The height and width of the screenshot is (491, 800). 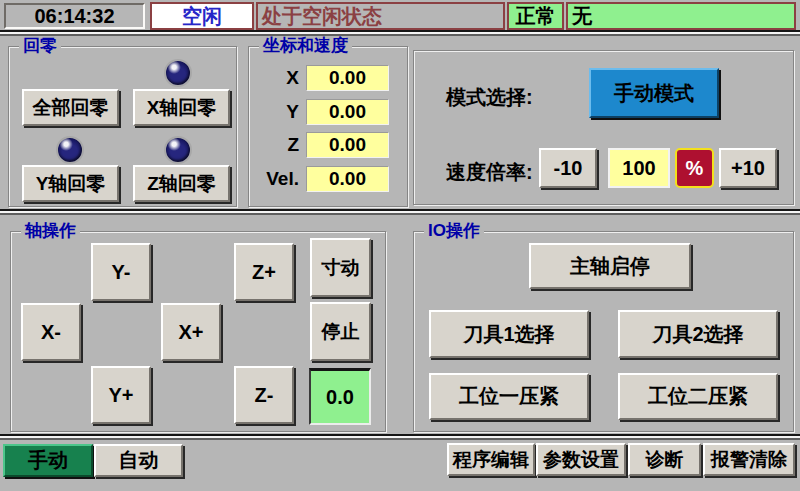 What do you see at coordinates (178, 73) in the screenshot?
I see `home-x-led-icon` at bounding box center [178, 73].